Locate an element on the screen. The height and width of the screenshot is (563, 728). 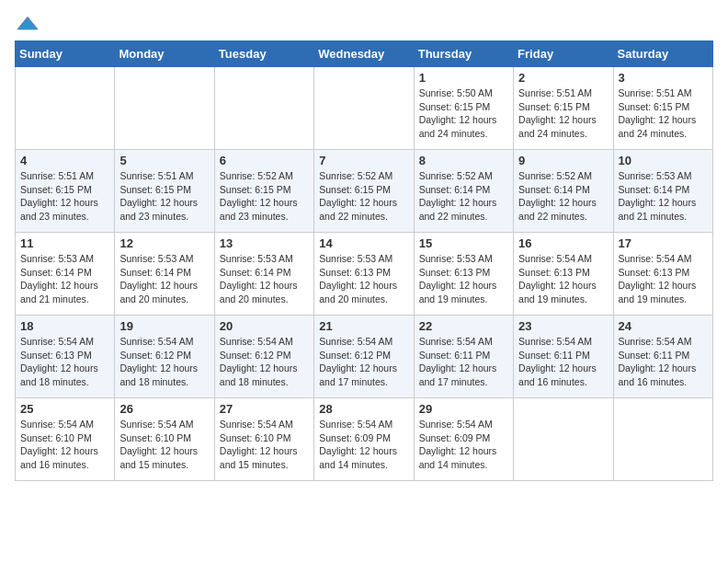
logo-icon is located at coordinates (28, 24).